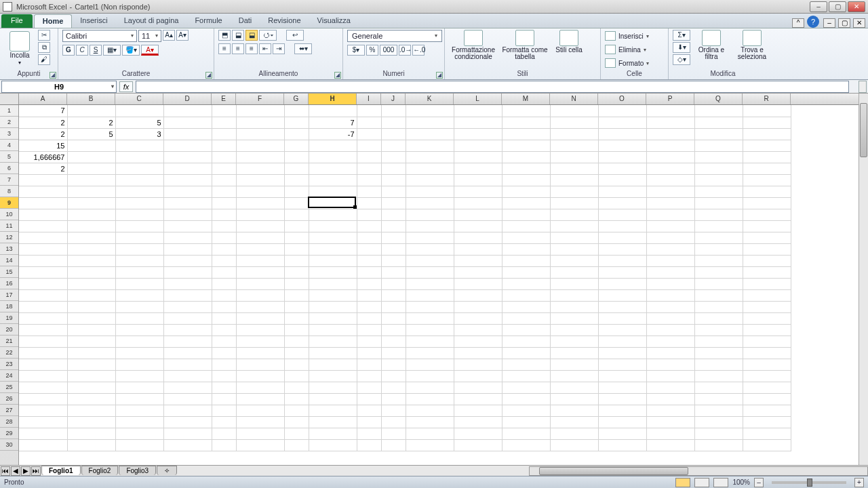 The image size is (868, 488). I want to click on sheet-tab: Foglio1, so click(61, 470).